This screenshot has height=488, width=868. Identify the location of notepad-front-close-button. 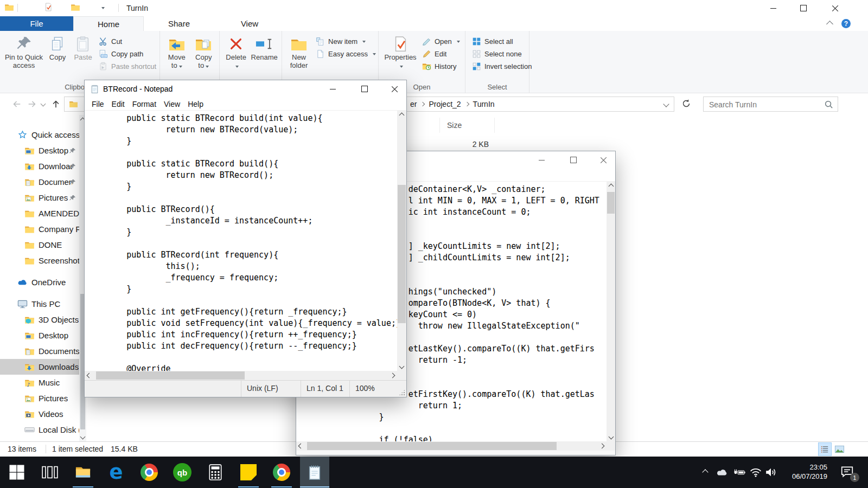
(395, 89).